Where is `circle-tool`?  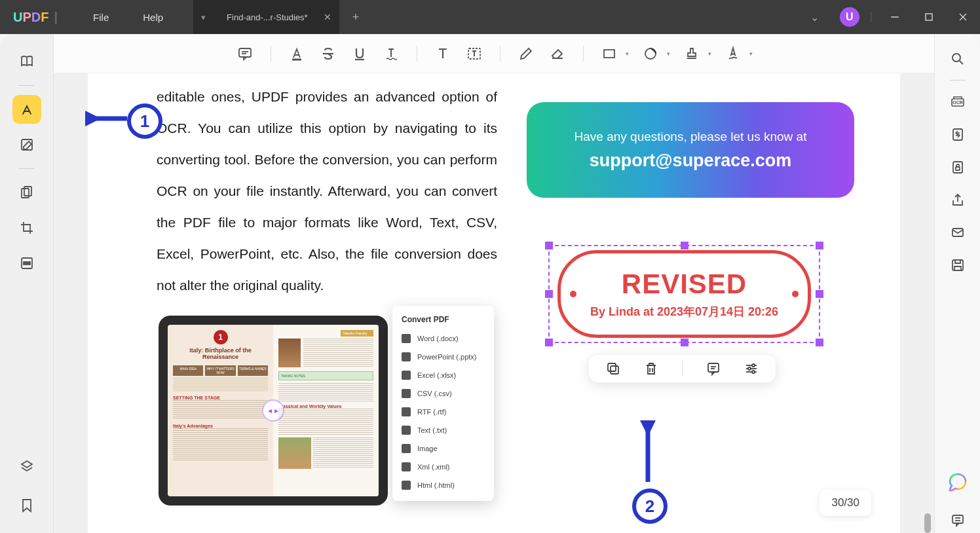
circle-tool is located at coordinates (650, 54).